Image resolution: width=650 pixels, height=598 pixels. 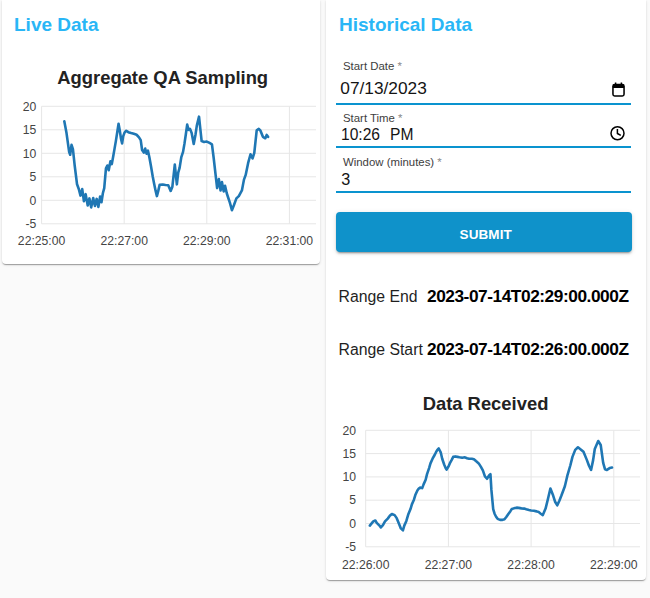 What do you see at coordinates (486, 404) in the screenshot?
I see `svg-text: Data Received` at bounding box center [486, 404].